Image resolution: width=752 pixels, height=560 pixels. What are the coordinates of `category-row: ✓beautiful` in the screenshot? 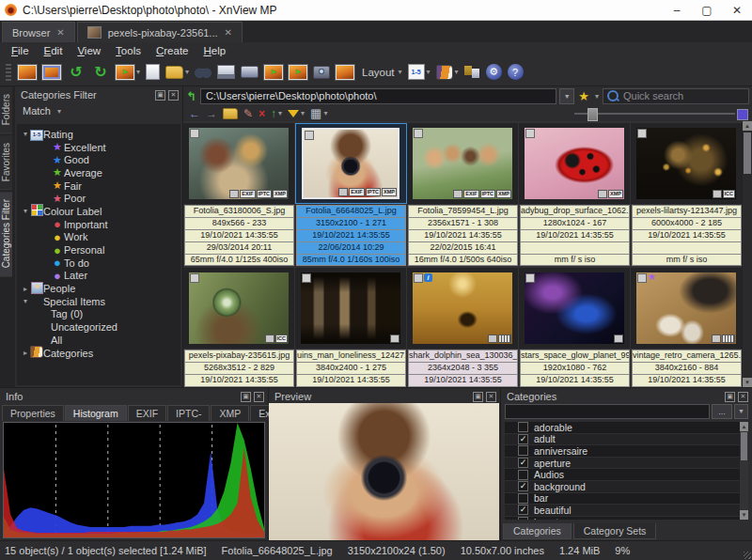 It's located at (626, 511).